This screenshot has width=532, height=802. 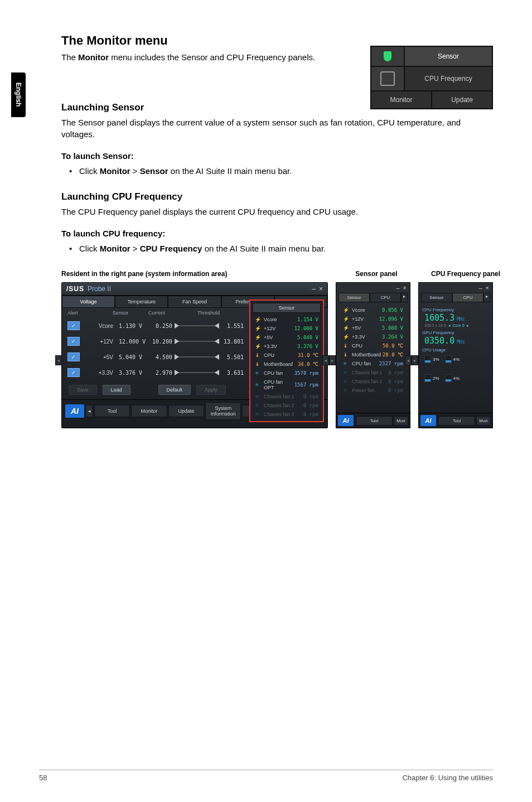 What do you see at coordinates (408, 360) in the screenshot?
I see `cpu-nav-left2: ◂` at bounding box center [408, 360].